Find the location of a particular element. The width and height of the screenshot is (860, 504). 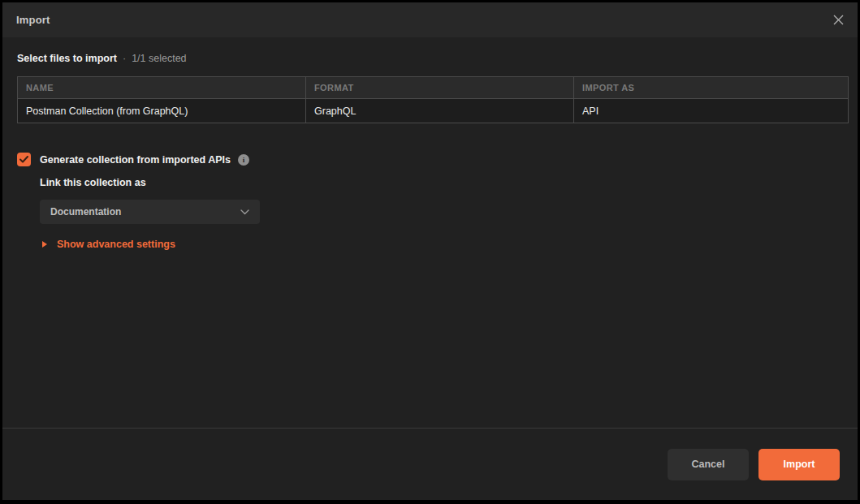

table-header-row: NAME FORMAT IMPORT AS is located at coordinates (434, 88).